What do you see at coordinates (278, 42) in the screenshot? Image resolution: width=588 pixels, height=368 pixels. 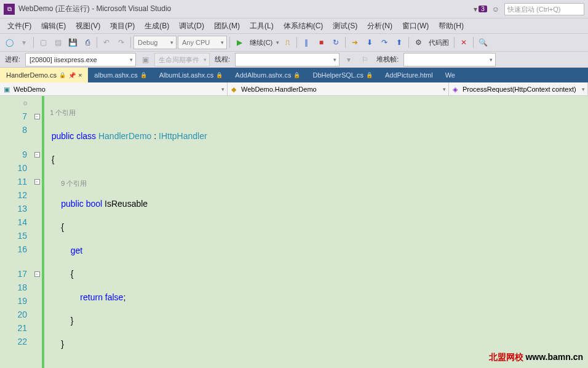 I see `continue-chevron-icon: ▾` at bounding box center [278, 42].